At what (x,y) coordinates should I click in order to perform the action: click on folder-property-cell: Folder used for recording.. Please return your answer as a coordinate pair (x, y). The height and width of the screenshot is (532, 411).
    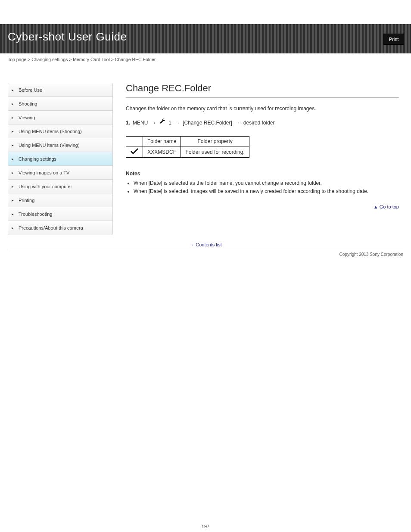
    Looking at the image, I should click on (215, 152).